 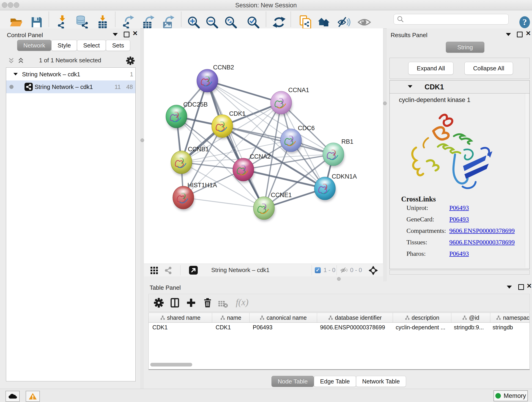 What do you see at coordinates (63, 22) in the screenshot?
I see `import-network-icon` at bounding box center [63, 22].